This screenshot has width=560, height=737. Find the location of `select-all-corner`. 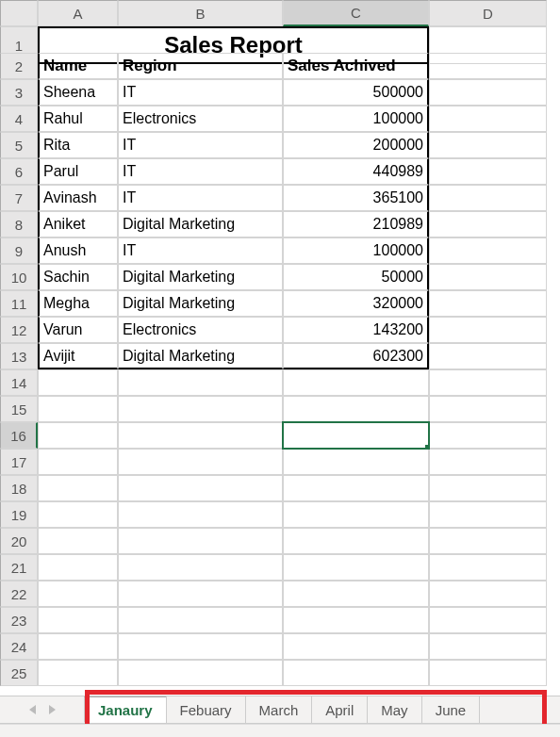

select-all-corner is located at coordinates (19, 13).